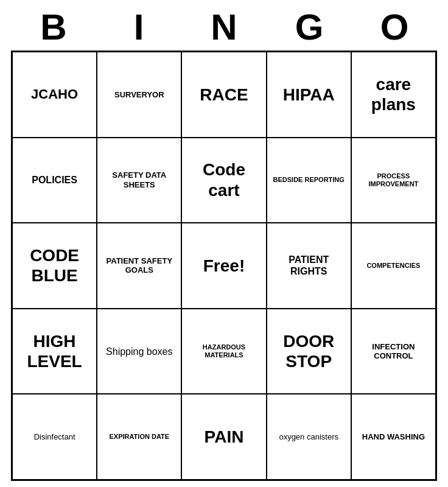 The image size is (448, 487). Describe the element at coordinates (309, 27) in the screenshot. I see `header-g: G` at that location.